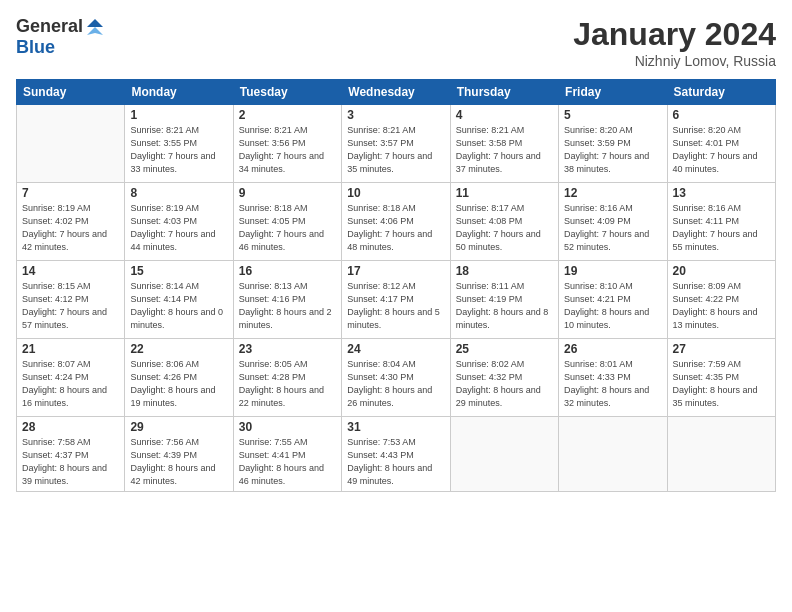  I want to click on day-info: Sunrise: 8:18 AMSunset: 4:06 PMDaylight:…, so click(396, 228).